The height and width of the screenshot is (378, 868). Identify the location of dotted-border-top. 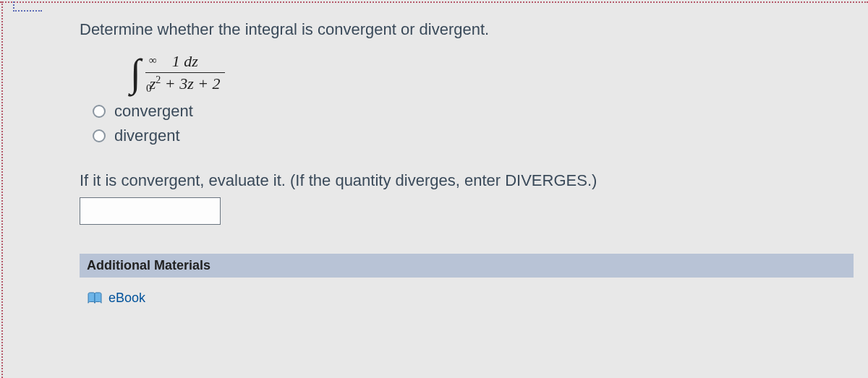
(434, 4).